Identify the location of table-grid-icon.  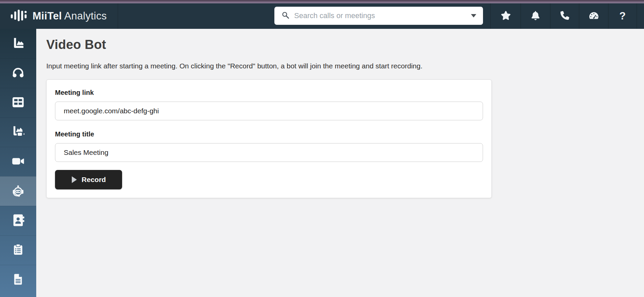
(18, 103).